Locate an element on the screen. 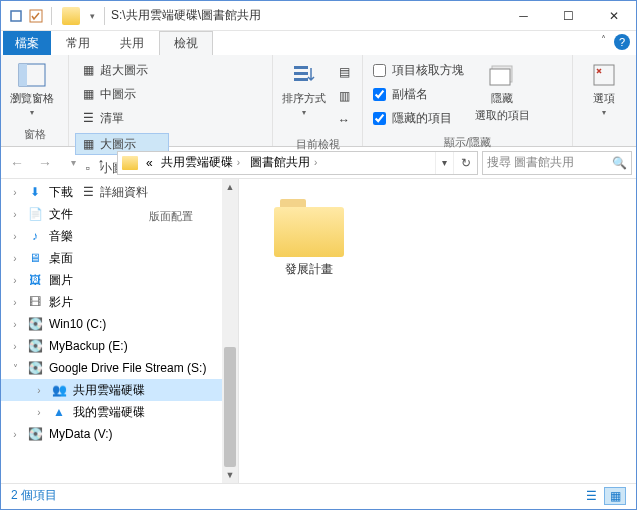 The height and width of the screenshot is (510, 637). ribbon-group-panes: 瀏覽窗格 ▾ 窗格 is located at coordinates (35, 100).